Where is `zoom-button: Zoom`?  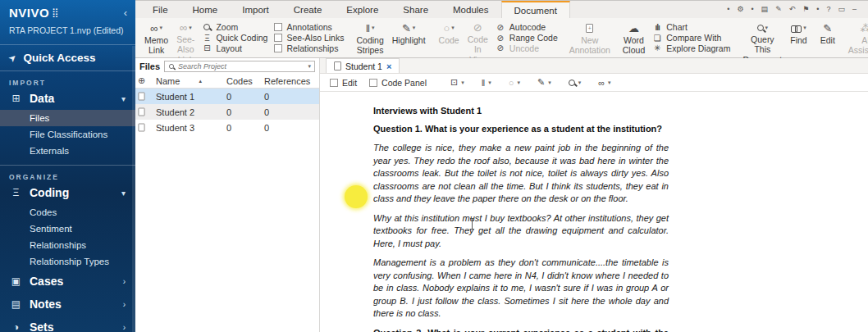 zoom-button: Zoom is located at coordinates (235, 28).